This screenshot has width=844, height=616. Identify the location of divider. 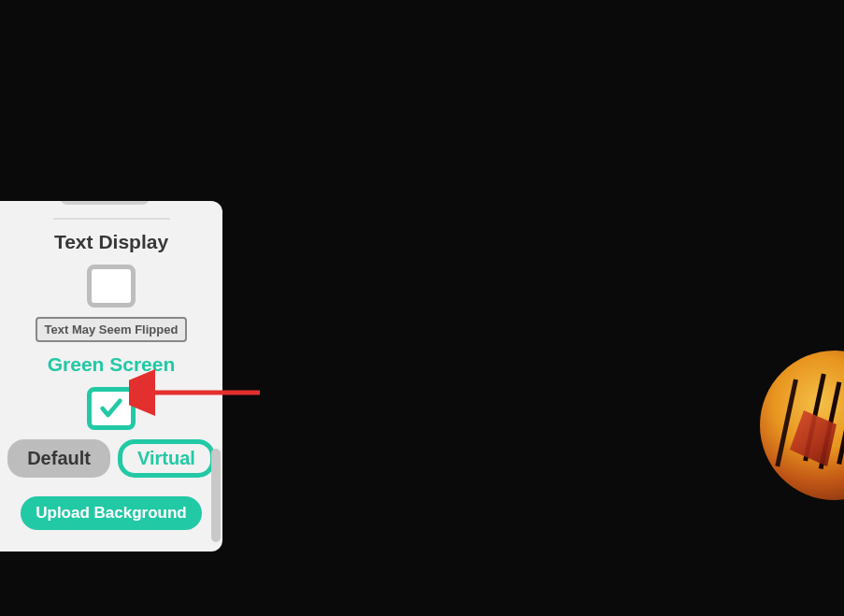
(112, 219).